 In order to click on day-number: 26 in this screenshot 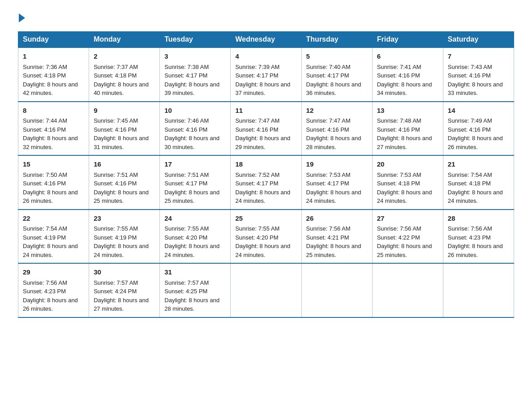, I will do `click(337, 218)`.